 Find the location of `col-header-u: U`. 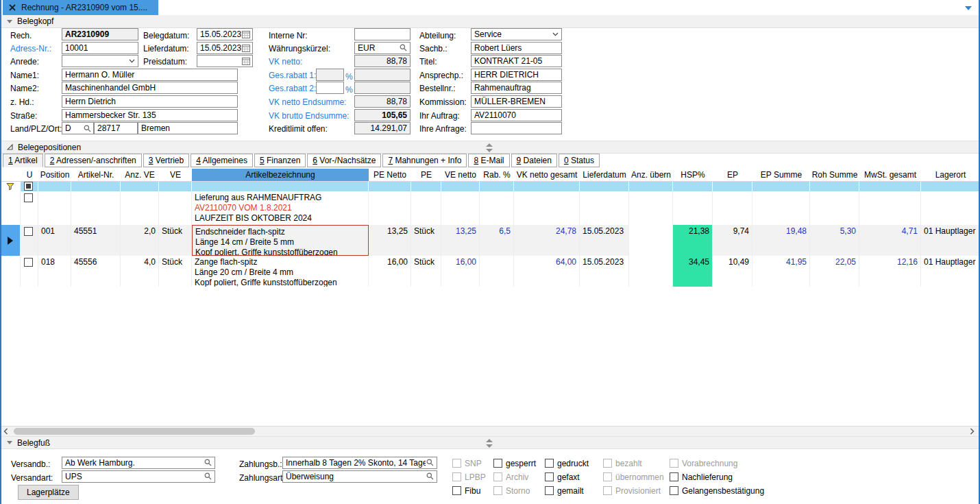

col-header-u: U is located at coordinates (29, 176).